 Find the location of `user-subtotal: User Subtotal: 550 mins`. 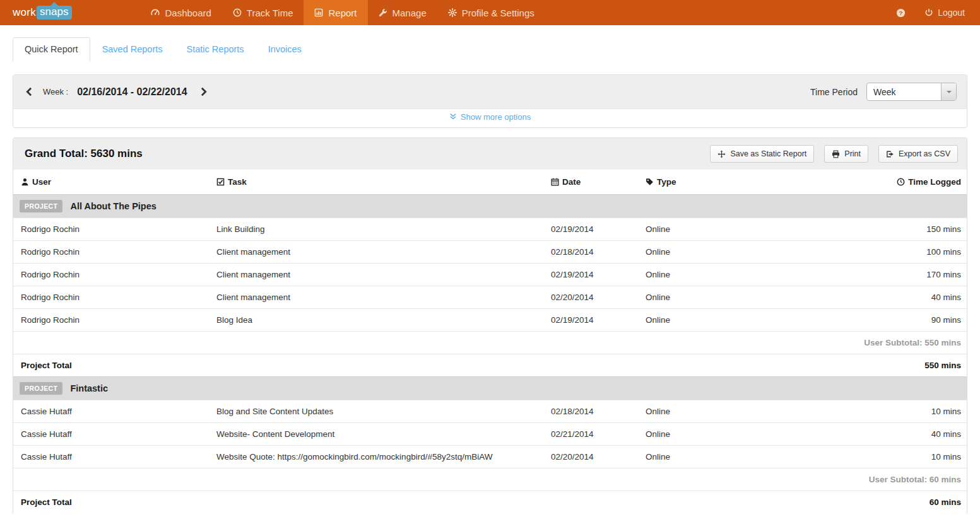

user-subtotal: User Subtotal: 550 mins is located at coordinates (490, 343).